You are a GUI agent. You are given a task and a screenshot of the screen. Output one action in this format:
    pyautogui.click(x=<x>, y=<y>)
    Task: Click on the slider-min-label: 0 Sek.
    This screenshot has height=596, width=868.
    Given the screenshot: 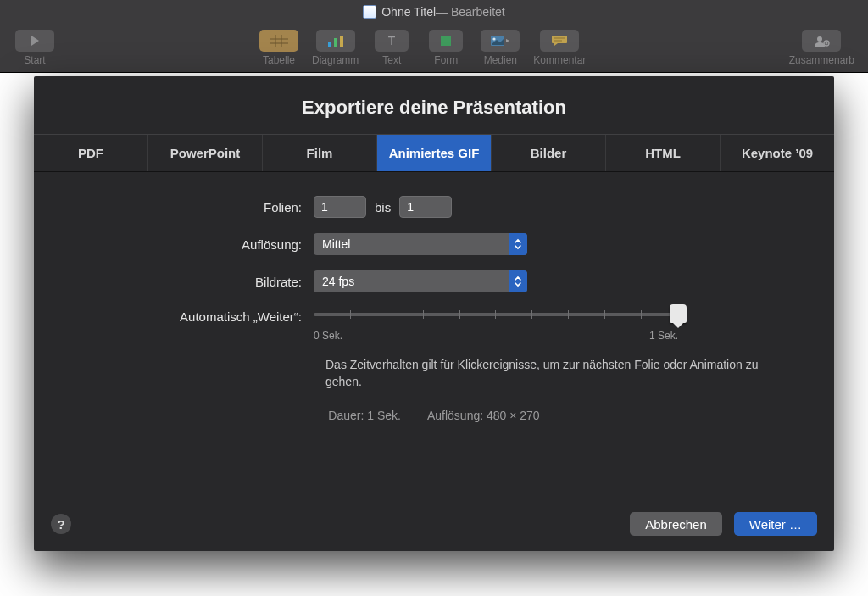 What is the action you would take?
    pyautogui.click(x=328, y=336)
    